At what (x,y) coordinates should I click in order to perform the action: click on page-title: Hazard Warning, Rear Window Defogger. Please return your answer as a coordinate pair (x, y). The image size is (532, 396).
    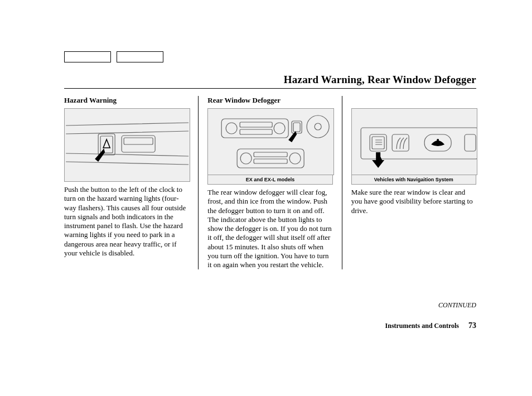
    Looking at the image, I should click on (270, 80).